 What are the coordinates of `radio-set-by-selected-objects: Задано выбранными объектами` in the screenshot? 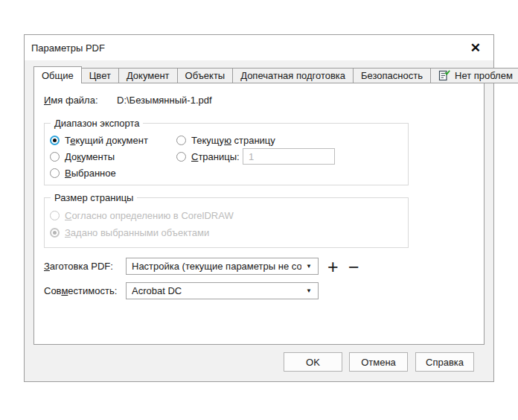 It's located at (130, 232).